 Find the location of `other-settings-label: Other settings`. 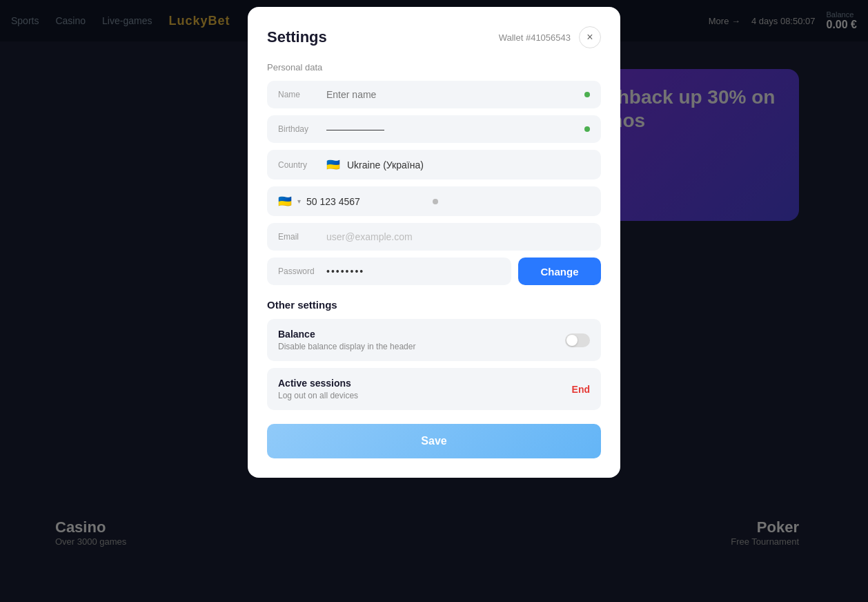

other-settings-label: Other settings is located at coordinates (434, 305).